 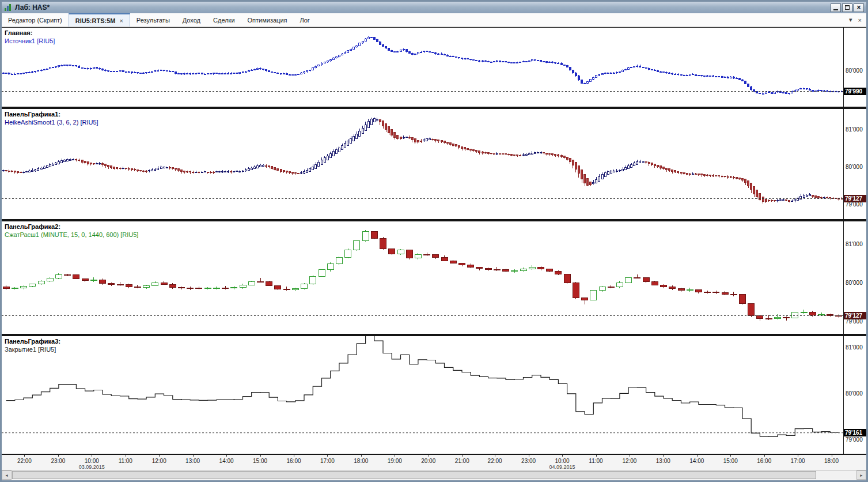 I want to click on maximize-button, so click(x=847, y=8).